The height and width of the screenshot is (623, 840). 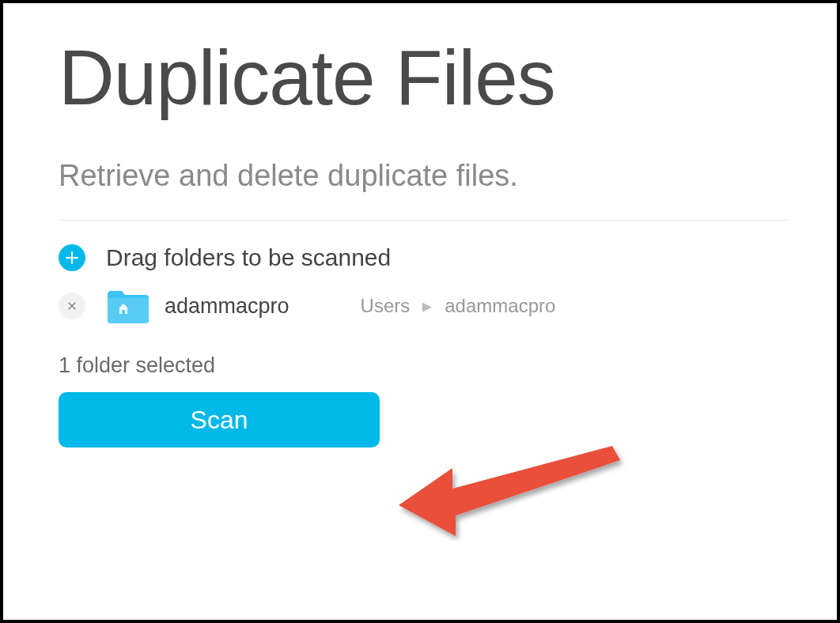 I want to click on plus-icon, so click(x=72, y=258).